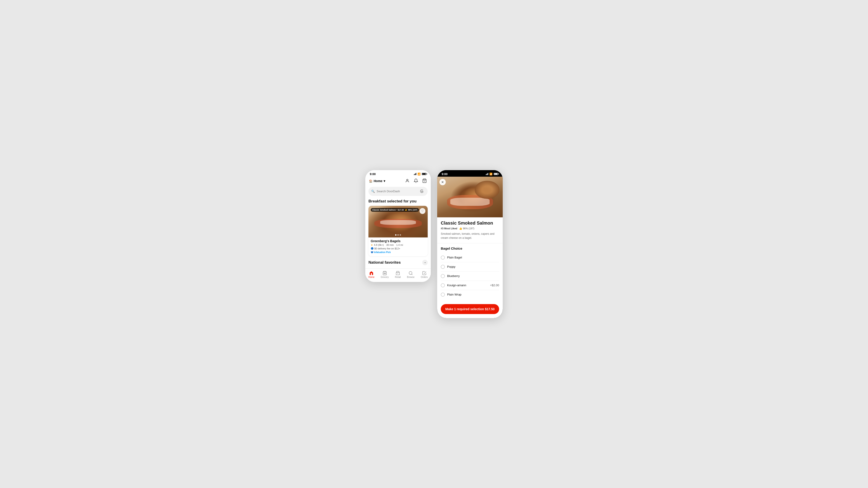 The image size is (868, 488). What do you see at coordinates (385, 277) in the screenshot?
I see `nav-grocery-label: Grocery` at bounding box center [385, 277].